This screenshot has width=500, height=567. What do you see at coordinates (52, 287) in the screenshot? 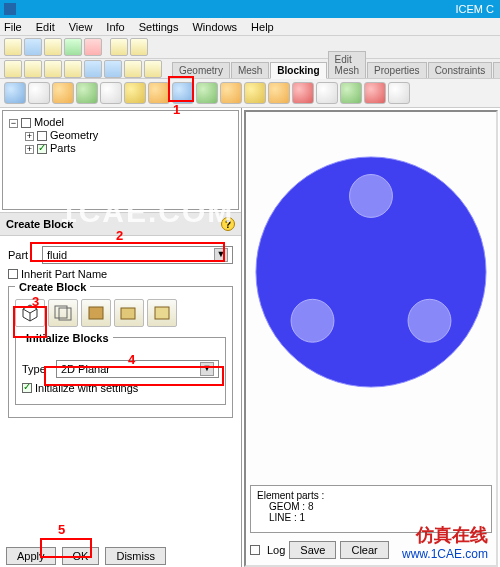
I see `group-title: Create Block` at bounding box center [52, 287].